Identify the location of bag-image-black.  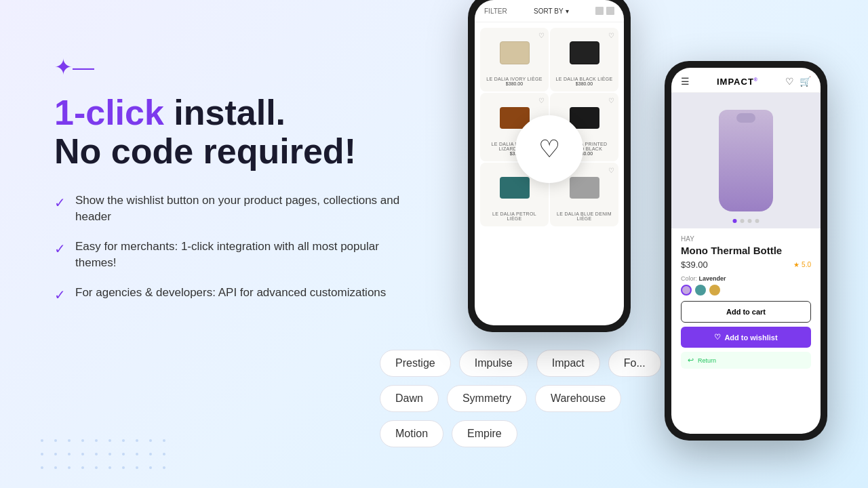
(585, 53).